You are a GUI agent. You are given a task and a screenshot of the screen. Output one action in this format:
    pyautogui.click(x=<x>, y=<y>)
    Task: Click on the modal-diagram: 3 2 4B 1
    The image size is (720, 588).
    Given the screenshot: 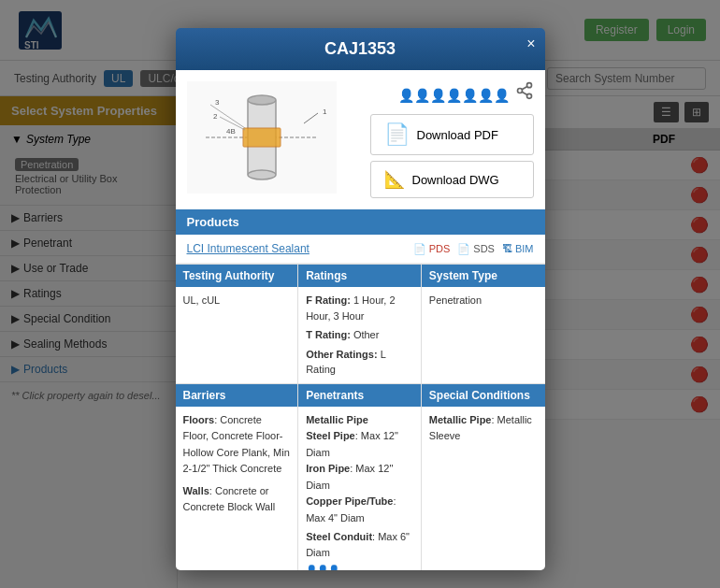 What is the action you would take?
    pyautogui.click(x=262, y=138)
    